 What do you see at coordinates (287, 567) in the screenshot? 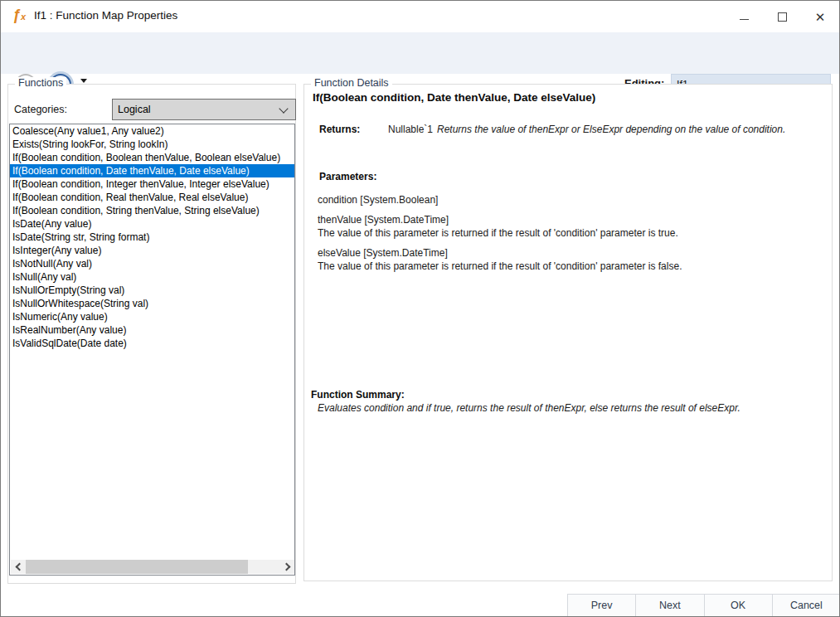
I see `chevron-right-icon` at bounding box center [287, 567].